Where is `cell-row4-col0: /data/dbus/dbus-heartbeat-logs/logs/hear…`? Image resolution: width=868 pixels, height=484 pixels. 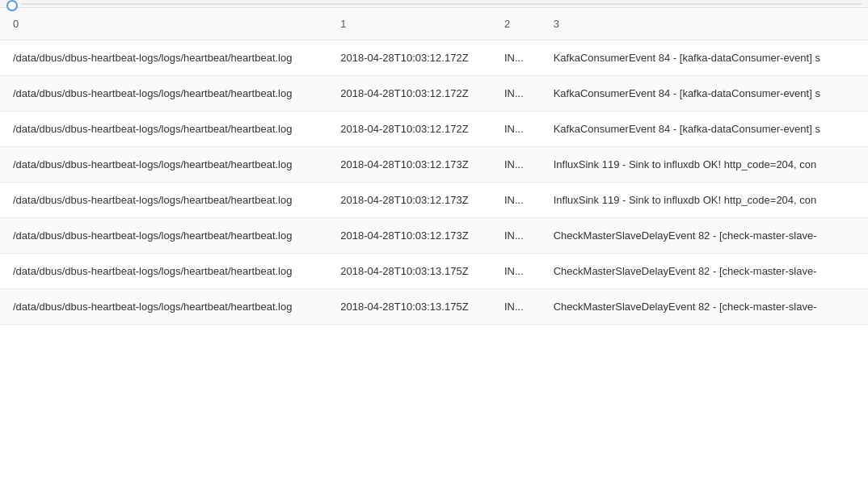
cell-row4-col0: /data/dbus/dbus-heartbeat-logs/logs/hear… is located at coordinates (163, 200).